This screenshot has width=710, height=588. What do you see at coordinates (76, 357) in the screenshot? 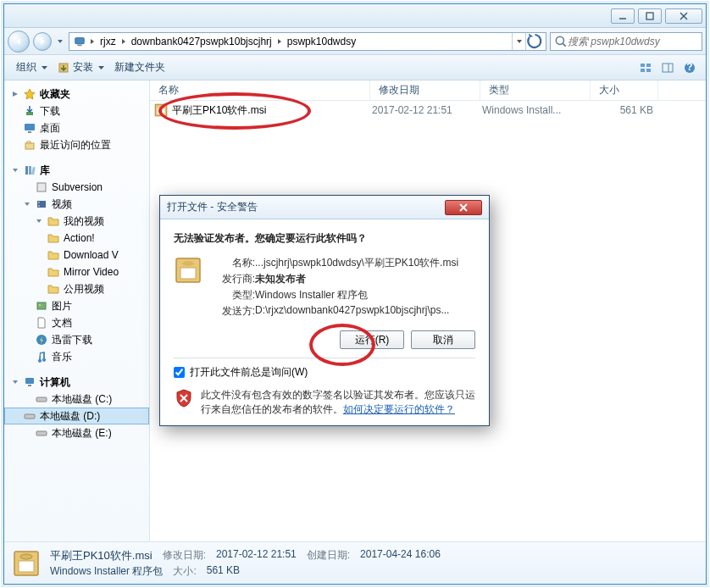
I see `sidebar-music: 音乐` at bounding box center [76, 357].